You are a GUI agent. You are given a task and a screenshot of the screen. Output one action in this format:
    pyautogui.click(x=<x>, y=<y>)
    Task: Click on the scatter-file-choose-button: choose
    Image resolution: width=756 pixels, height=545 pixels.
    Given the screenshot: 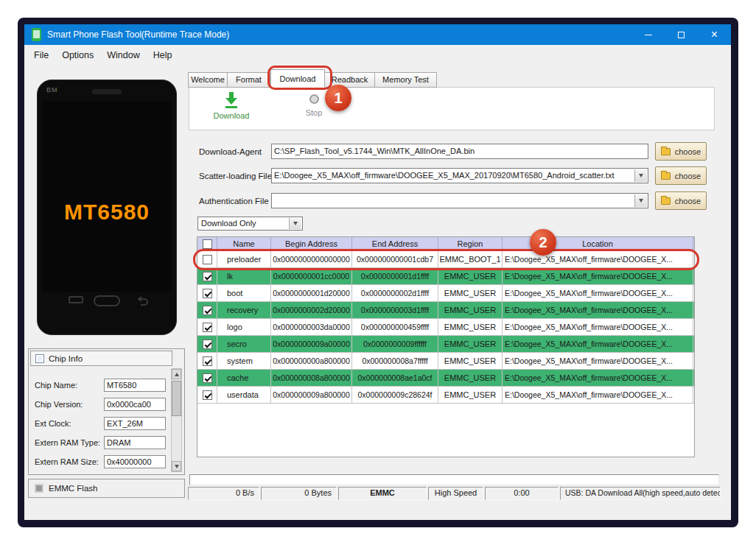 What is the action you would take?
    pyautogui.click(x=681, y=175)
    